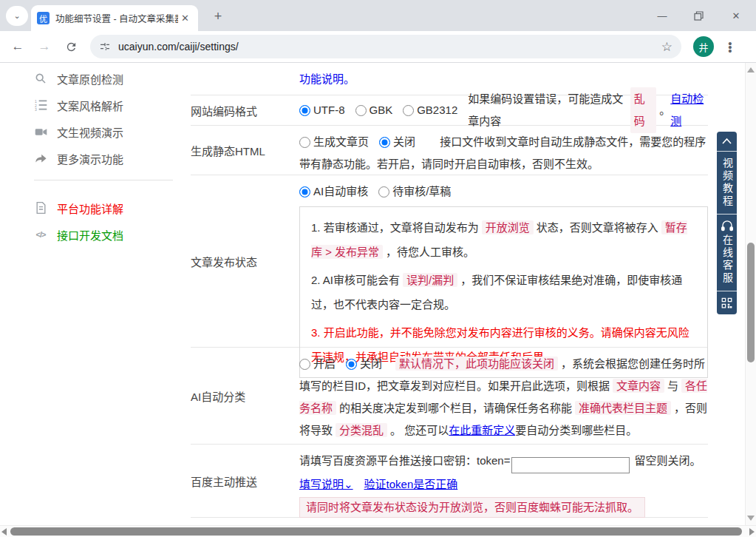 This screenshot has width=756, height=537. What do you see at coordinates (322, 110) in the screenshot?
I see `radio-option: UTF-8` at bounding box center [322, 110].